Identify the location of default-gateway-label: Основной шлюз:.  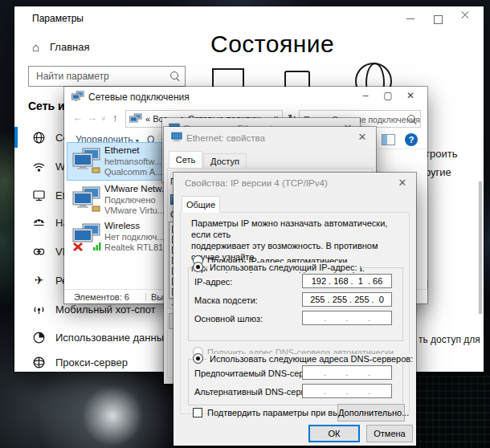
(228, 319).